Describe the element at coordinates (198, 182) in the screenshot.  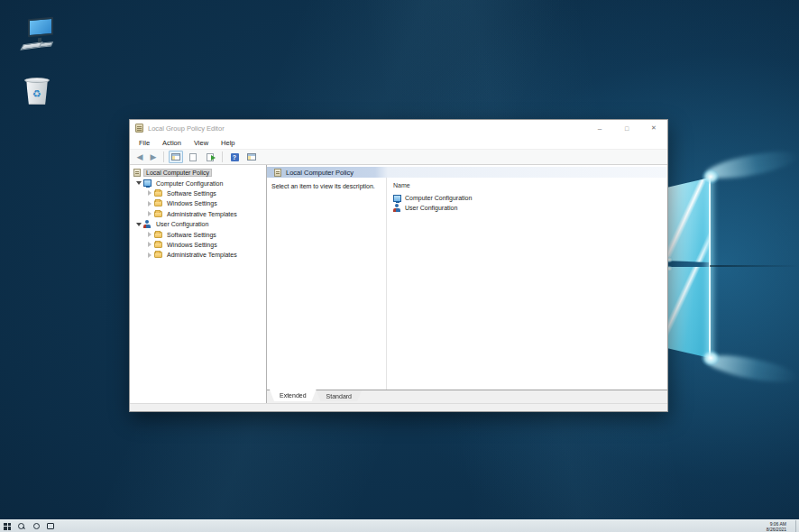
I see `tree-item-computer-configuration: Computer Configuration` at that location.